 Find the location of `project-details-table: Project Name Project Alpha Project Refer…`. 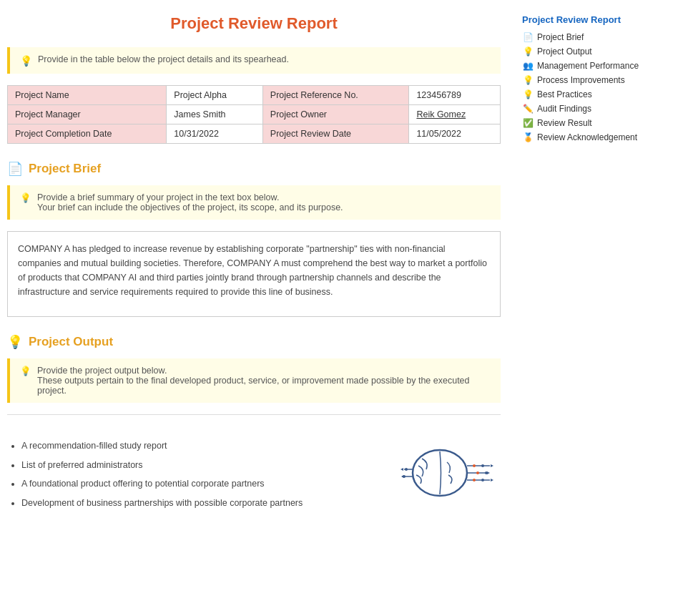

project-details-table: Project Name Project Alpha Project Refer… is located at coordinates (254, 114).